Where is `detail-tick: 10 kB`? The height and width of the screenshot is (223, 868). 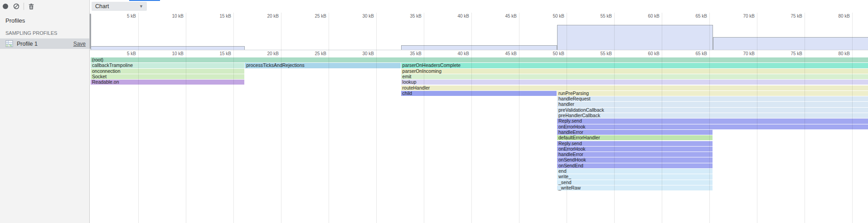
detail-tick: 10 kB is located at coordinates (178, 53).